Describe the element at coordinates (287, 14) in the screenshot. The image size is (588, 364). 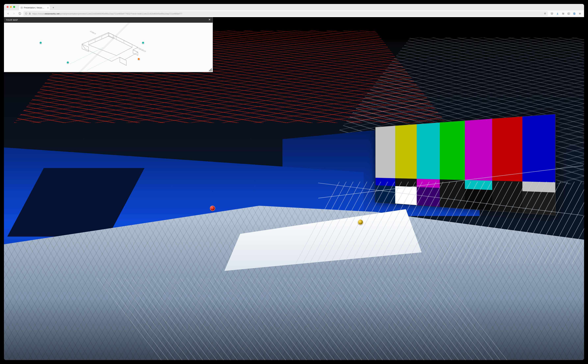
I see `url-text: https://cloud.vectorworks.net/portal/pre…` at that location.